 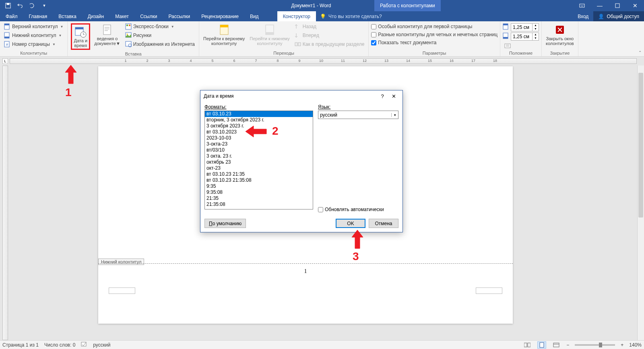 What do you see at coordinates (635, 6) in the screenshot?
I see `close-window-icon: ✕` at bounding box center [635, 6].